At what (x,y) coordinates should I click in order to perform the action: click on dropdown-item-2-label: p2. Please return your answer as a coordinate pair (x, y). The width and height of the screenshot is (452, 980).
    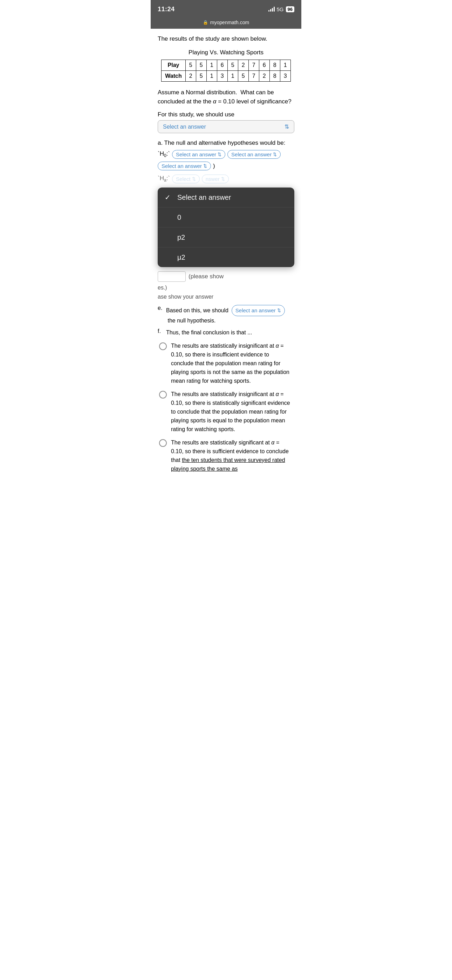
    Looking at the image, I should click on (181, 237).